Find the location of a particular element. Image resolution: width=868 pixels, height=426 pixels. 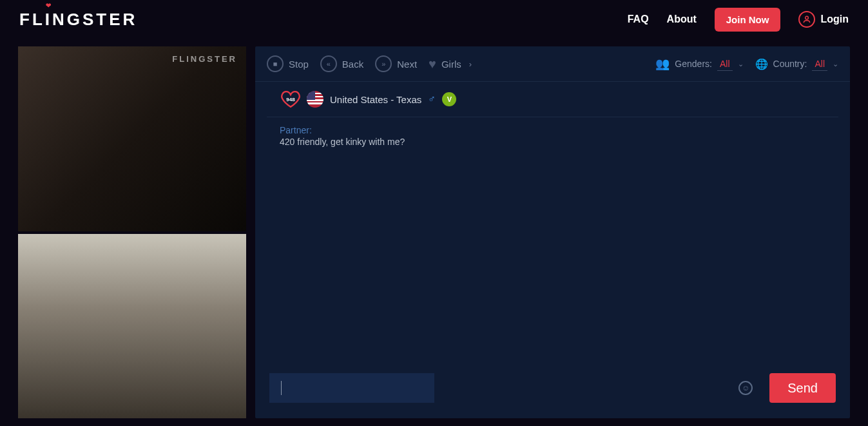

male-icon: ♂ is located at coordinates (432, 99).